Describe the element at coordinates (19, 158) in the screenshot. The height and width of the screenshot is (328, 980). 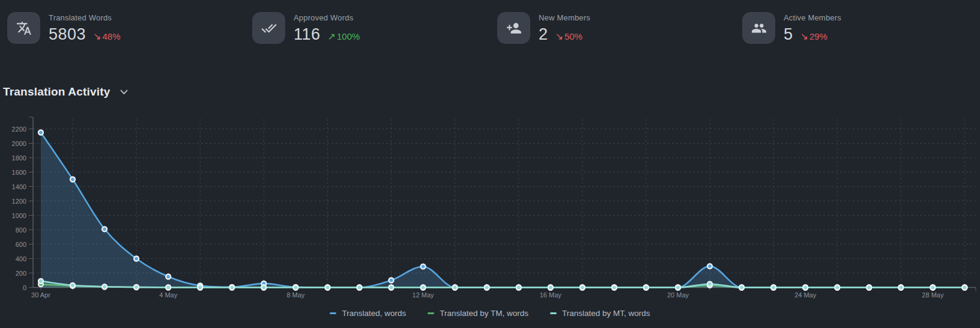
I see `y-axis-tick-label: 1800` at that location.